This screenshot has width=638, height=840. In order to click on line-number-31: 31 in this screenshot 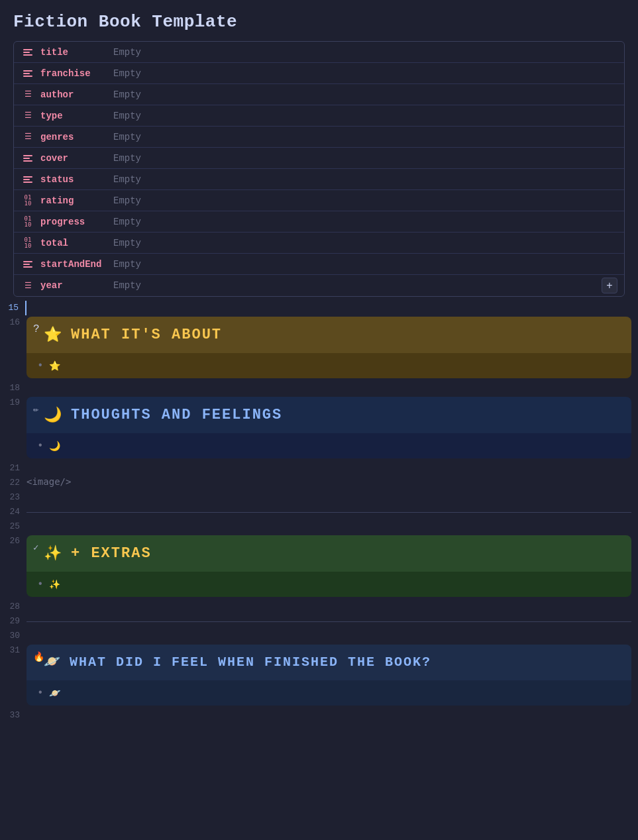, I will do `click(13, 676)`.